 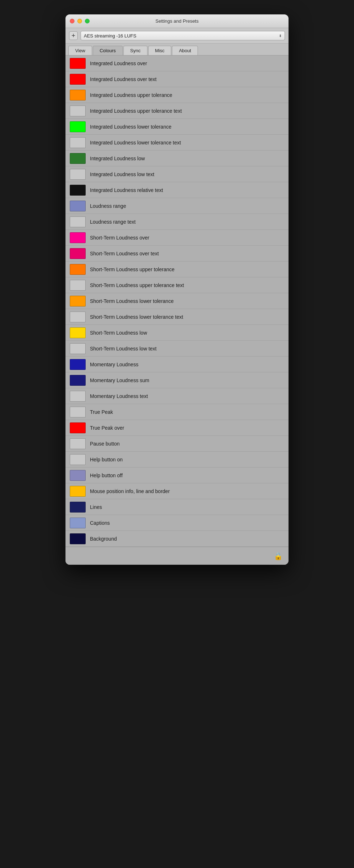 I want to click on color-row: Short-Term Loudness low, so click(x=177, y=333).